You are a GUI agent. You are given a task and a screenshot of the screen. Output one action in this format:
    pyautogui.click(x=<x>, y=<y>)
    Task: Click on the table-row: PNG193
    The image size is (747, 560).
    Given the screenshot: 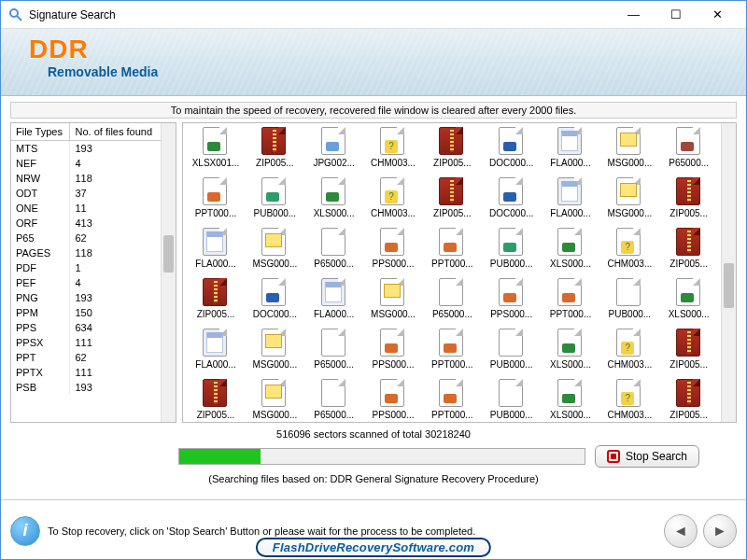 What is the action you would take?
    pyautogui.click(x=86, y=298)
    